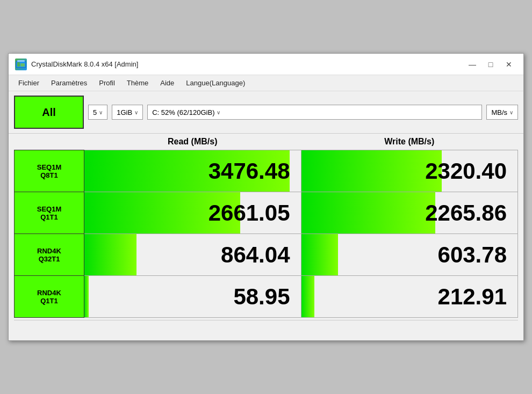 This screenshot has width=532, height=394. Describe the element at coordinates (95, 113) in the screenshot. I see `count-value: 5` at that location.